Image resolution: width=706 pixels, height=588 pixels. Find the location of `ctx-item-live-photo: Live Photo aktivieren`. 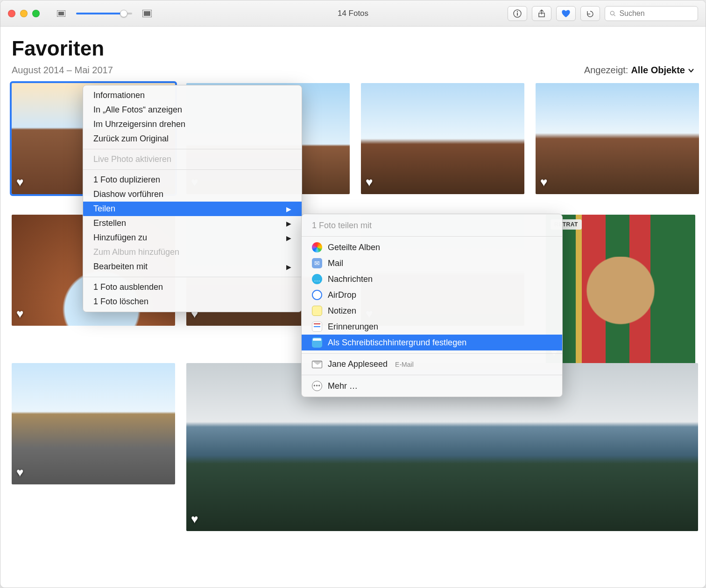

ctx-item-live-photo: Live Photo aktivieren is located at coordinates (192, 160).